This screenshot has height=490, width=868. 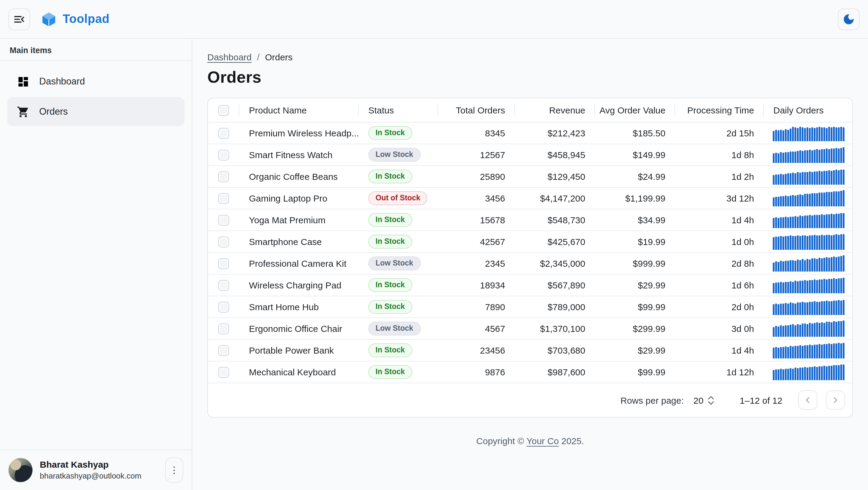 What do you see at coordinates (476, 328) in the screenshot?
I see `total-orders-cell: 4567` at bounding box center [476, 328].